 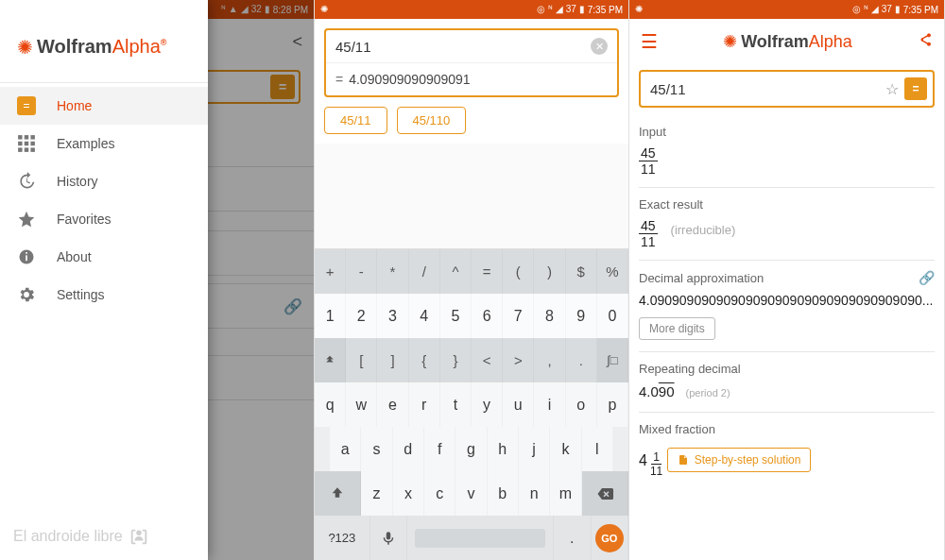 I want to click on key-x: x, so click(x=408, y=493).